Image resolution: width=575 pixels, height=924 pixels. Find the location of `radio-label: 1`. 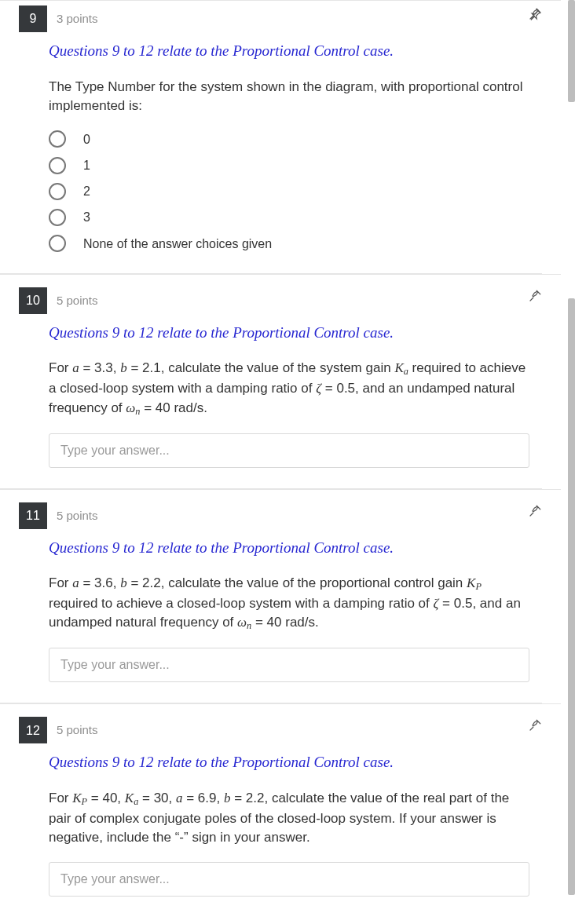

radio-label: 1 is located at coordinates (86, 165).